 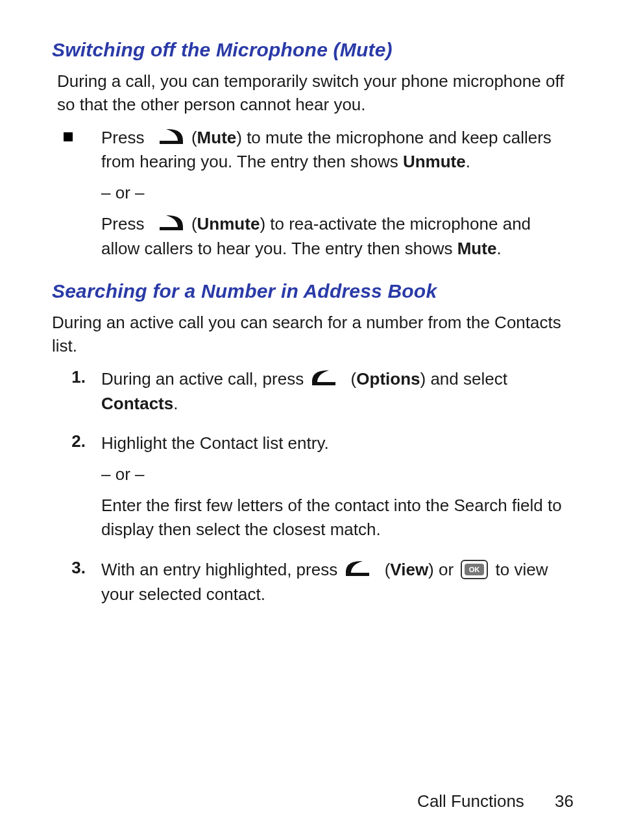 What do you see at coordinates (313, 197) in the screenshot?
I see `bullet-list: Press (Mute) to mute the microphone and …` at bounding box center [313, 197].